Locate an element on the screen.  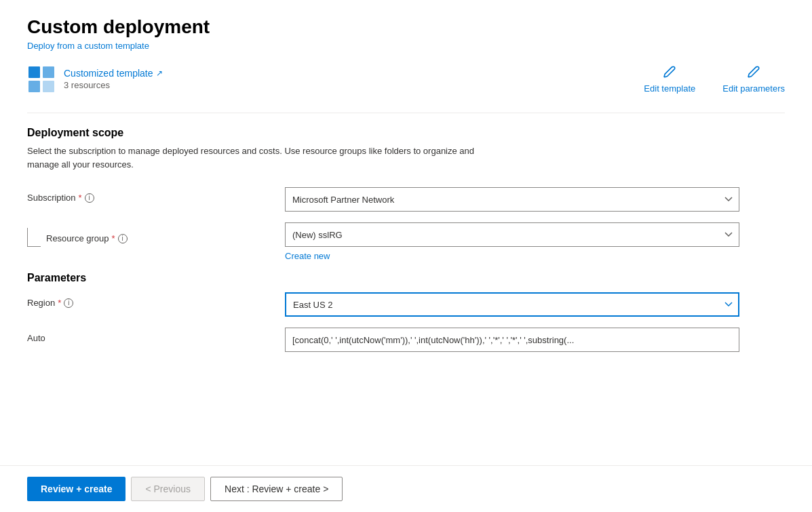
resource-group-info-icon: i is located at coordinates (123, 239).